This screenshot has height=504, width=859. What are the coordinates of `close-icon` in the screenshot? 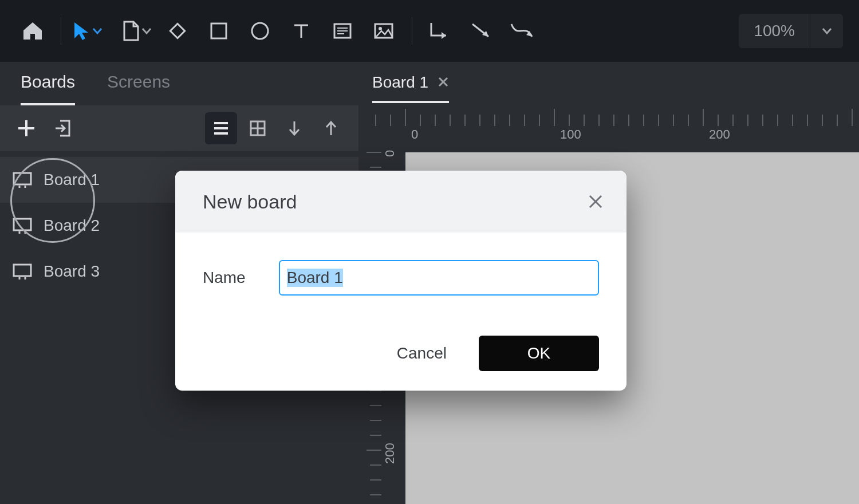 It's located at (596, 202).